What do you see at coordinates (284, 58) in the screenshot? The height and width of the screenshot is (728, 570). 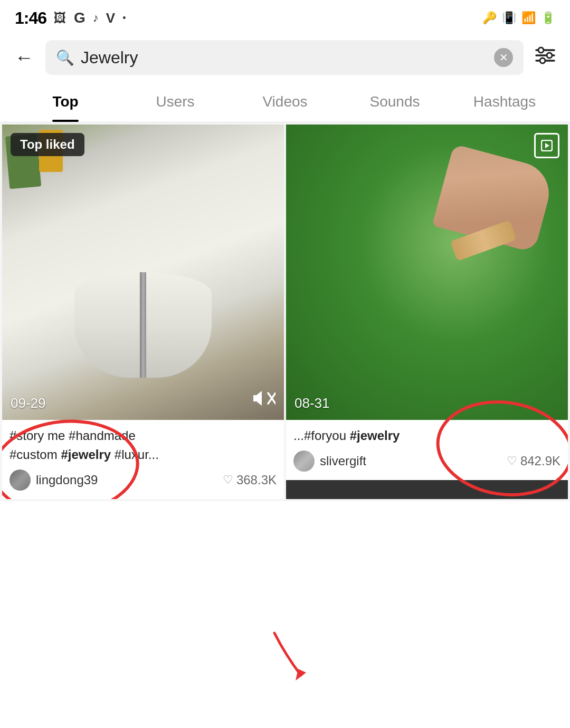 I see `search-input-wrapper: 🔍 Jewelry ✕` at bounding box center [284, 58].